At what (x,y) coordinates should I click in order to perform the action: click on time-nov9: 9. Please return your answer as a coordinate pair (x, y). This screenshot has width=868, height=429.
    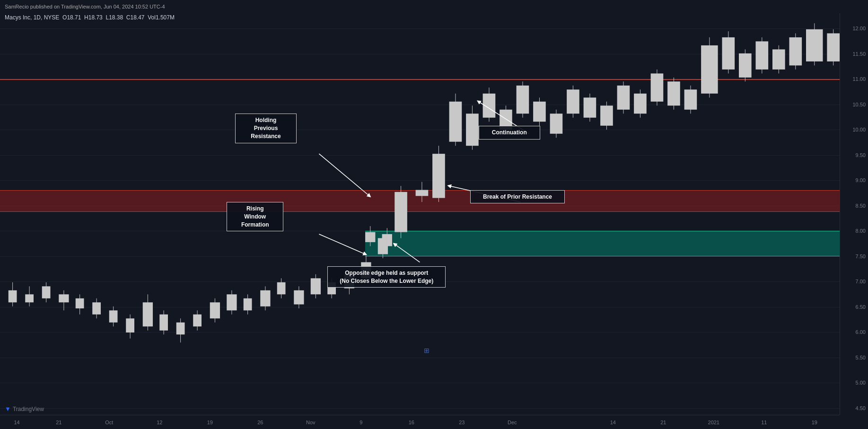
    Looking at the image, I should click on (361, 422).